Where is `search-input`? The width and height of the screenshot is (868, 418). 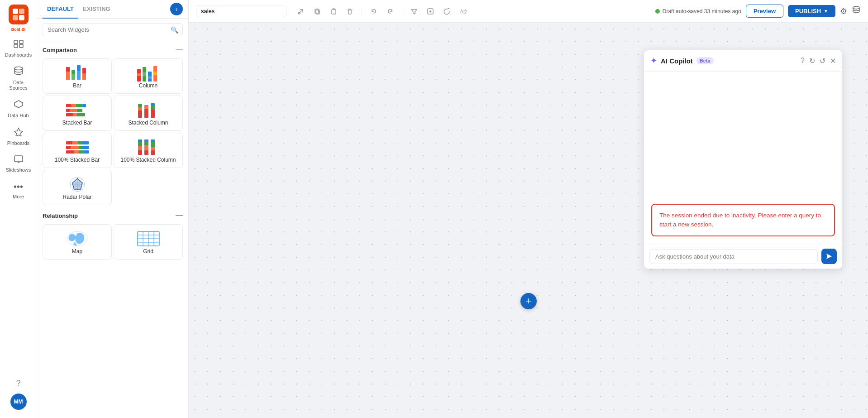 search-input is located at coordinates (113, 30).